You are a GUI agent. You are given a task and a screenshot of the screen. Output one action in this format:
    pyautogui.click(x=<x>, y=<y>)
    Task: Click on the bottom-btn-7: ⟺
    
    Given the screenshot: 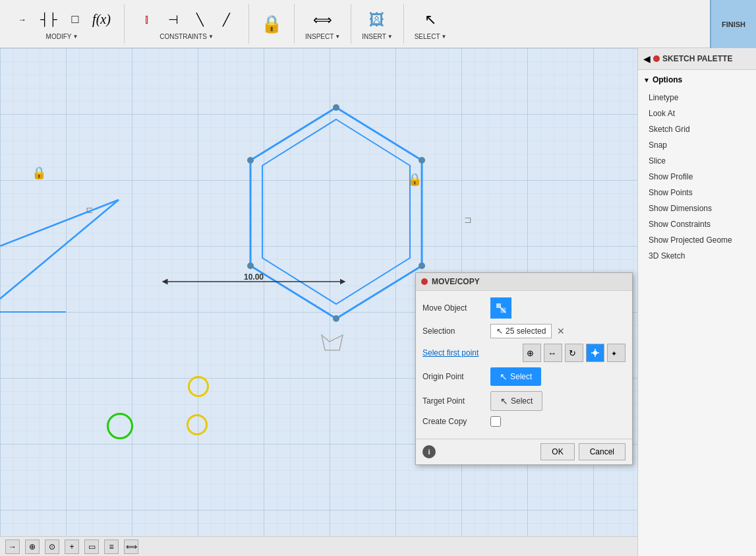 What is the action you would take?
    pyautogui.click(x=131, y=547)
    